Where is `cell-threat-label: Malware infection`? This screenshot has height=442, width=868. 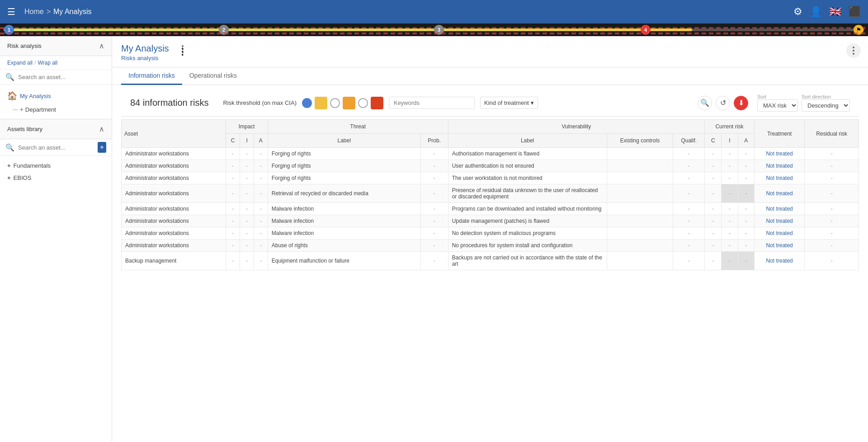
cell-threat-label: Malware infection is located at coordinates (344, 233).